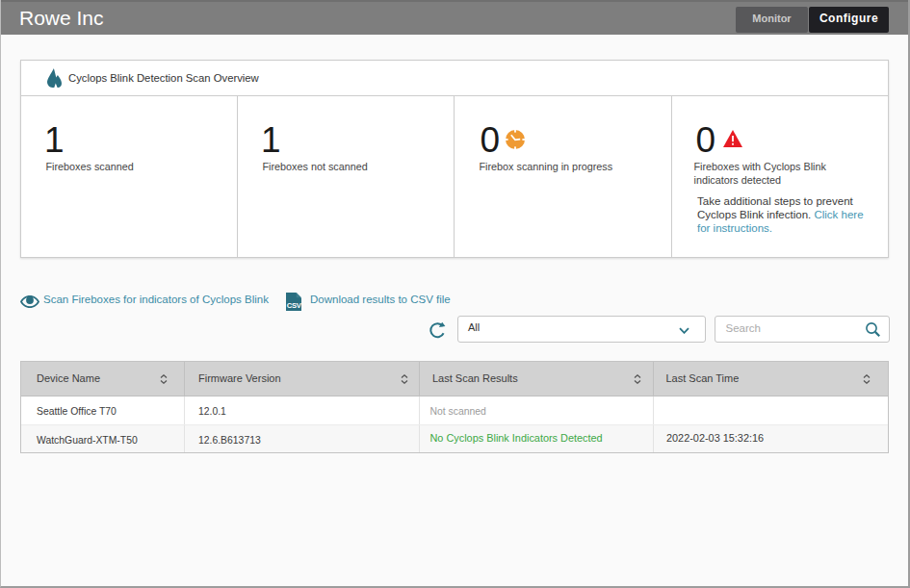 This screenshot has height=588, width=910. I want to click on svg-text: CSV, so click(295, 306).